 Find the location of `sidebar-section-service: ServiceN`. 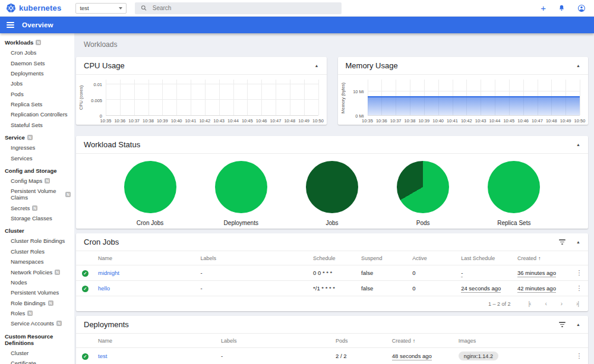

sidebar-section-service: ServiceN is located at coordinates (37, 138).